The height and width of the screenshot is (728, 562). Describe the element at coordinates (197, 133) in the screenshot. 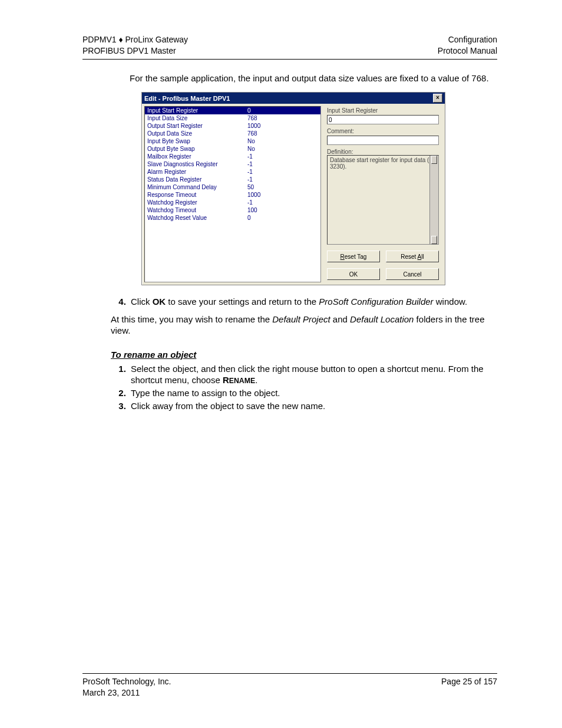

I see `param-name: Output Data Size` at that location.